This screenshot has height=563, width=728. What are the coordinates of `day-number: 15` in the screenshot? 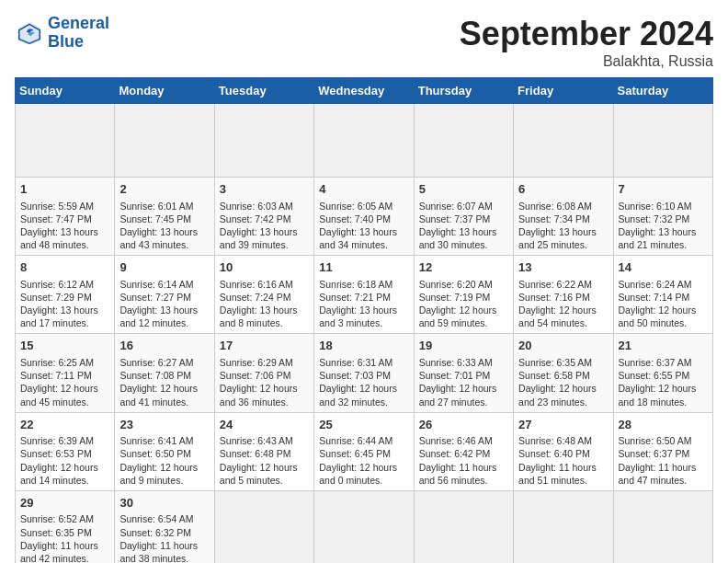 It's located at (64, 346).